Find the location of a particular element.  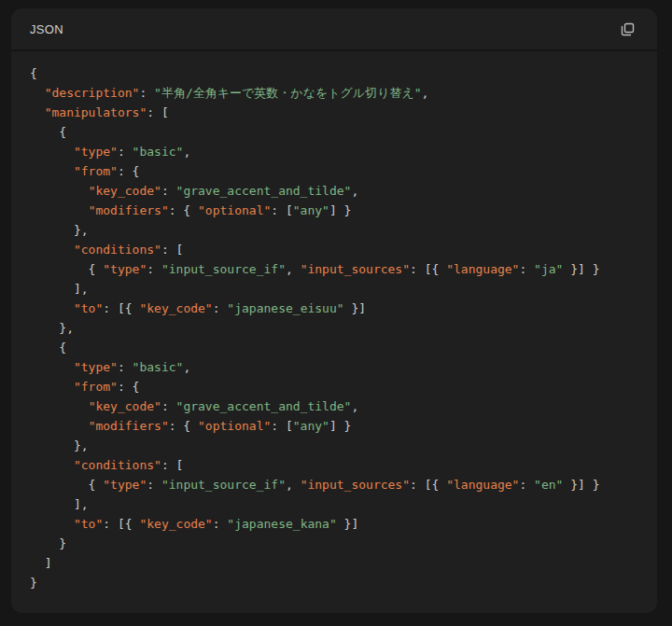

code-segment-punctuation: }, is located at coordinates (52, 328).